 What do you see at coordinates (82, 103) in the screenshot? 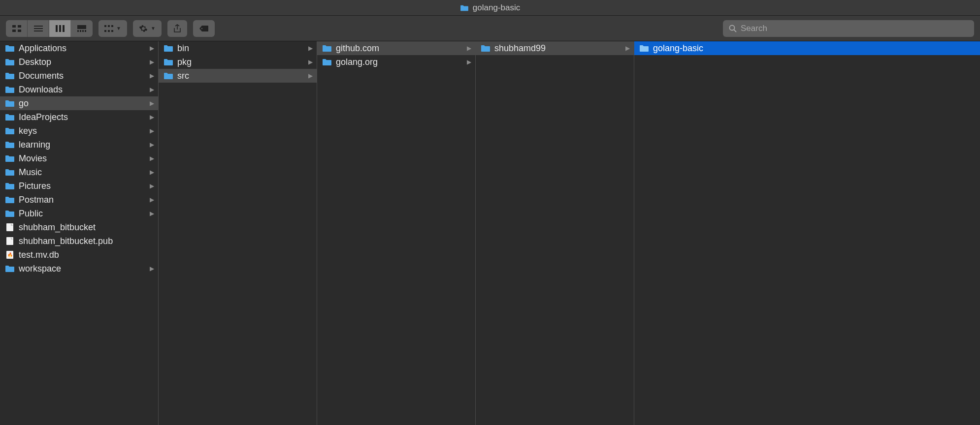
I see `item-label: go` at bounding box center [82, 103].